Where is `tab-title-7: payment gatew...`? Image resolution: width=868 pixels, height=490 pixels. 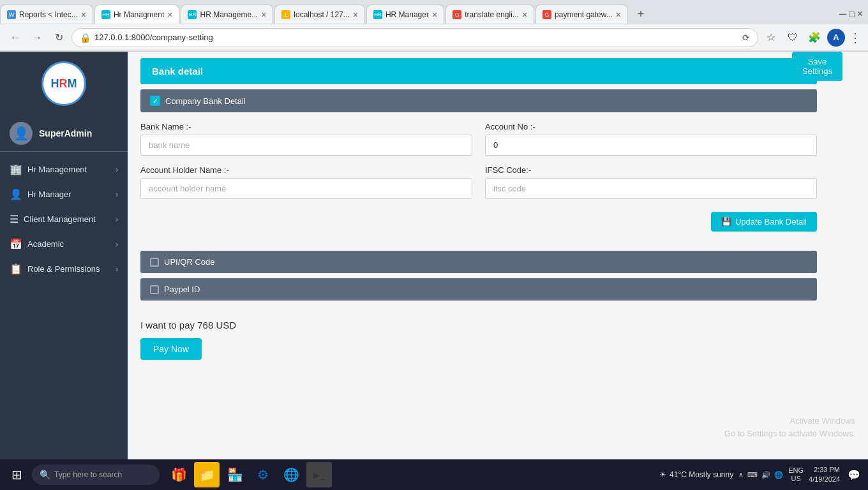
tab-title-7: payment gatew... is located at coordinates (583, 15).